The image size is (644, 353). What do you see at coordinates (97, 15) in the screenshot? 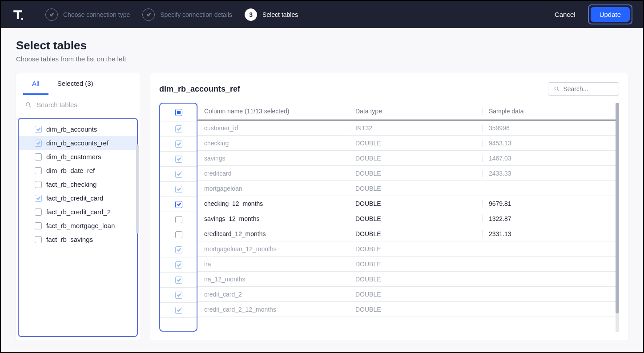
I see `step-label: Choose connection type` at bounding box center [97, 15].